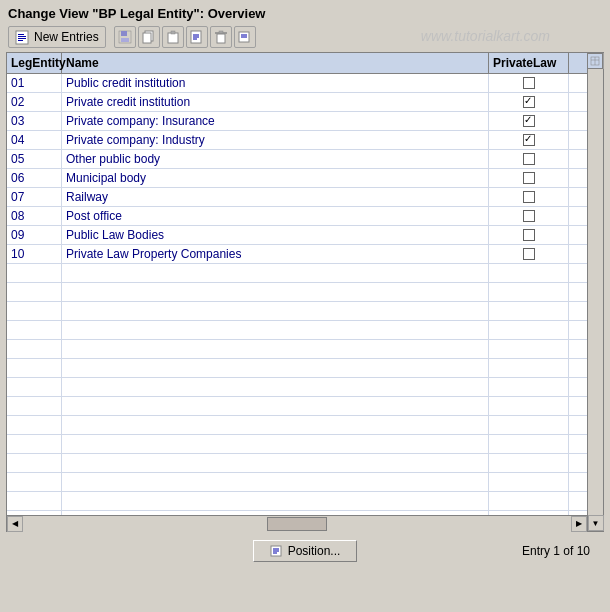 The height and width of the screenshot is (612, 610). What do you see at coordinates (486, 36) in the screenshot?
I see `watermark: www.tutorialkart.com` at bounding box center [486, 36].